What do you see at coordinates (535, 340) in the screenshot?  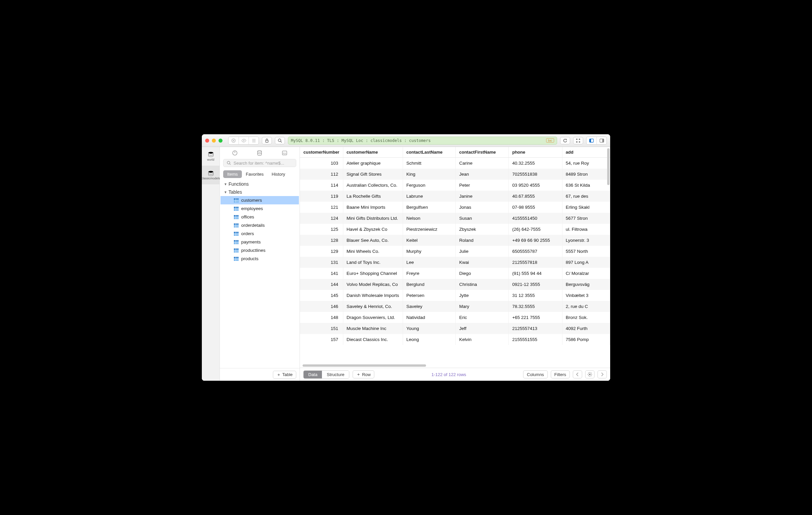 I see `cell-phone: 2155551555` at bounding box center [535, 340].